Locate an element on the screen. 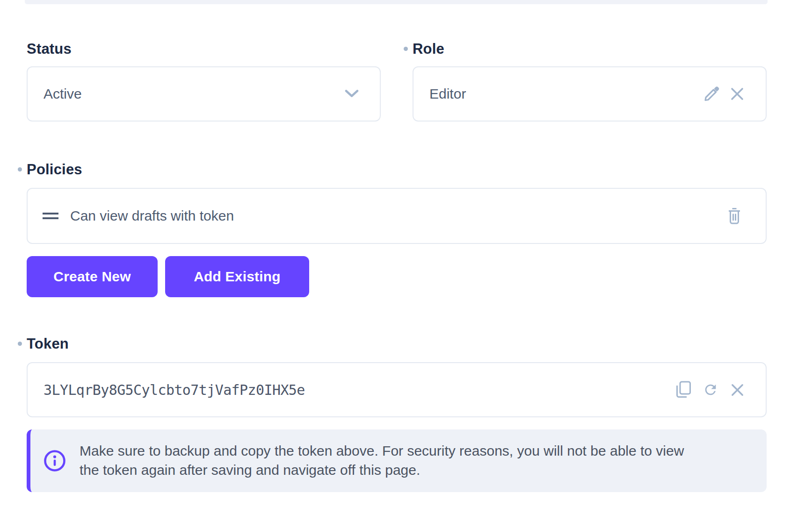  status-select-value: Active is located at coordinates (194, 94).